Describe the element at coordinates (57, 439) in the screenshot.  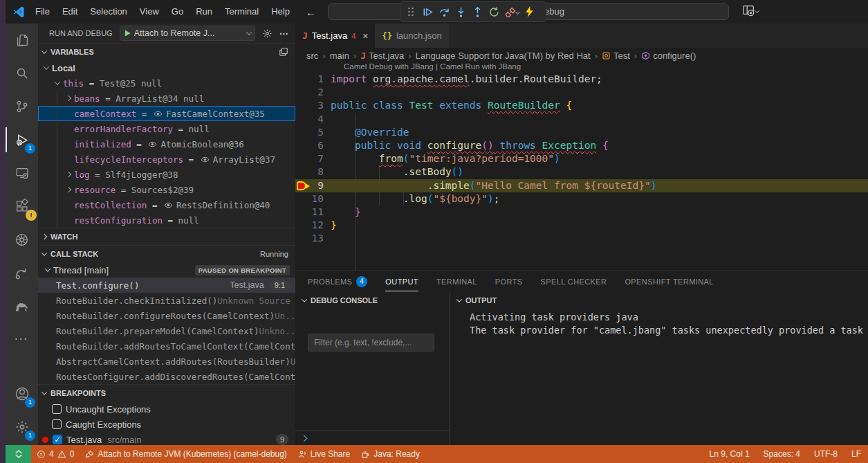
I see `breakpoint-checkbox: ✓` at that location.